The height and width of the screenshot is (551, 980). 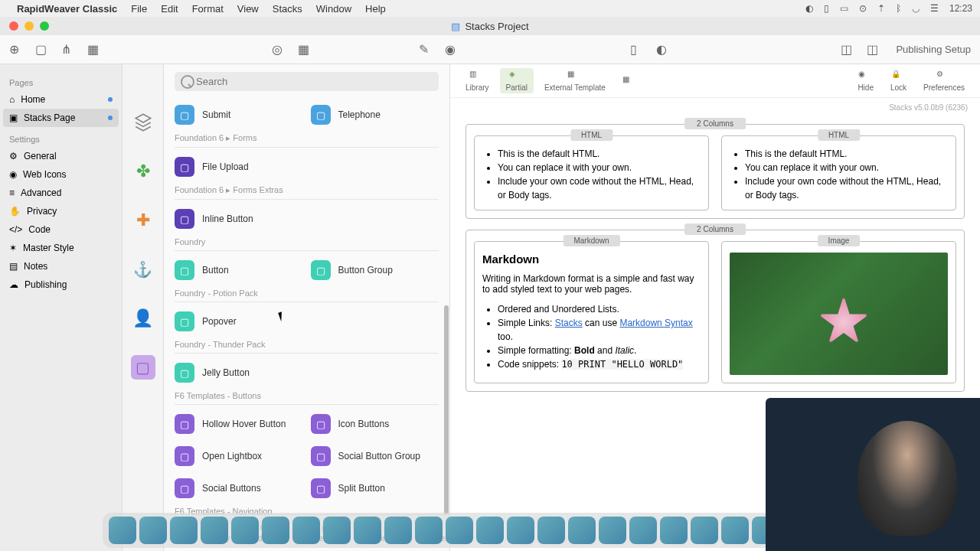 I want to click on category-puzzle-icon: ✚, so click(x=143, y=220).